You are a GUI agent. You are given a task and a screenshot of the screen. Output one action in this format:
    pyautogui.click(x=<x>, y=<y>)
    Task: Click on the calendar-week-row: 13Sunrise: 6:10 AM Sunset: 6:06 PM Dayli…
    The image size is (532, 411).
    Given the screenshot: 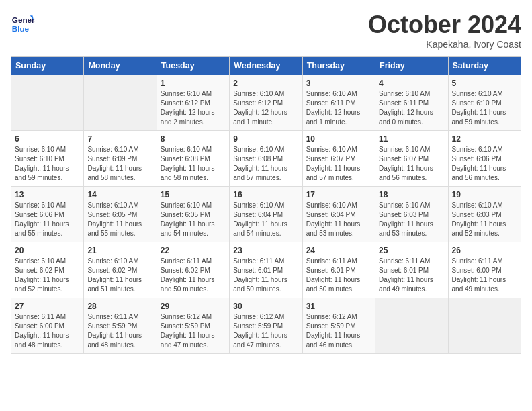 What is the action you would take?
    pyautogui.click(x=266, y=215)
    